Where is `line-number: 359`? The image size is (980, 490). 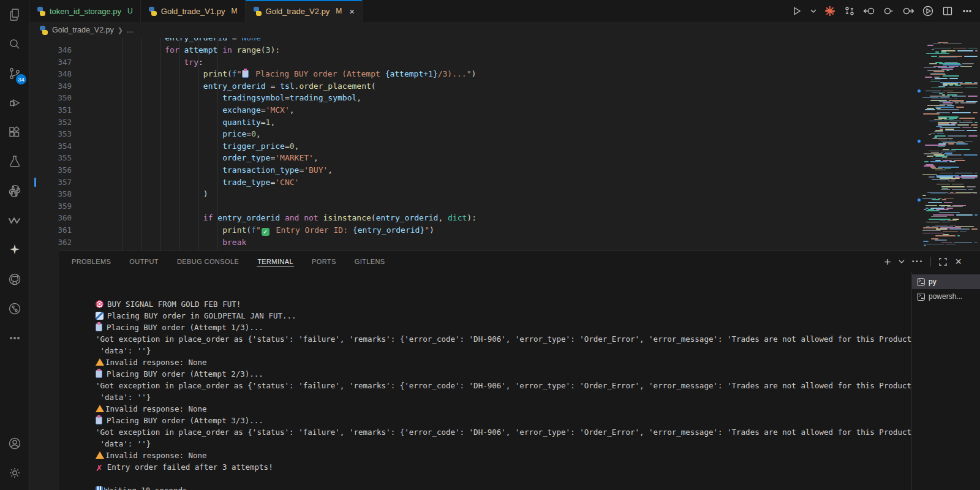 line-number: 359 is located at coordinates (59, 206).